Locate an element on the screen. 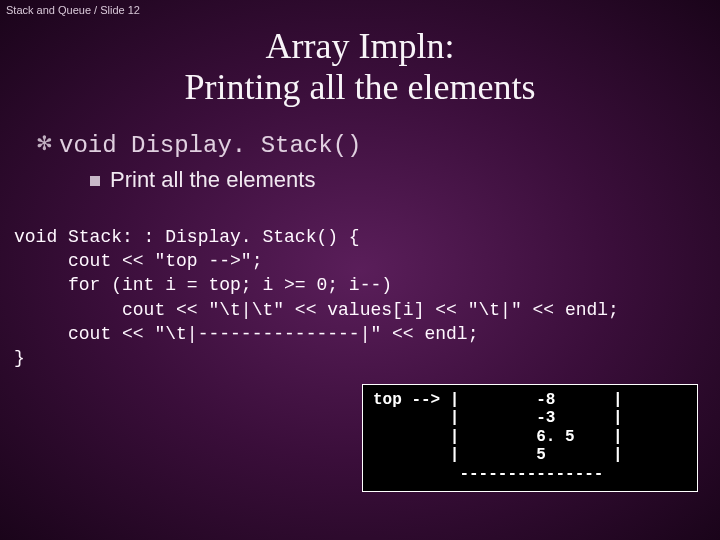 The image size is (720, 540). terminal-row-5: --------------- is located at coordinates (488, 474).